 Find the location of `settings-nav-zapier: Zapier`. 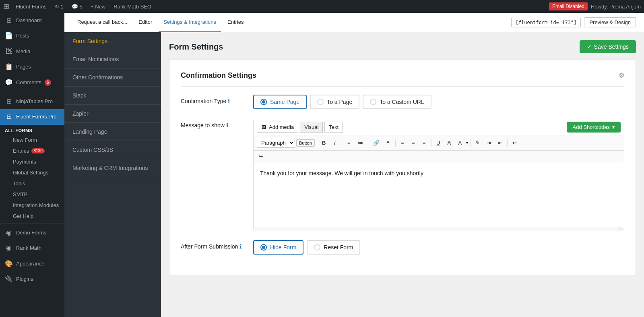

settings-nav-zapier: Zapier is located at coordinates (113, 114).